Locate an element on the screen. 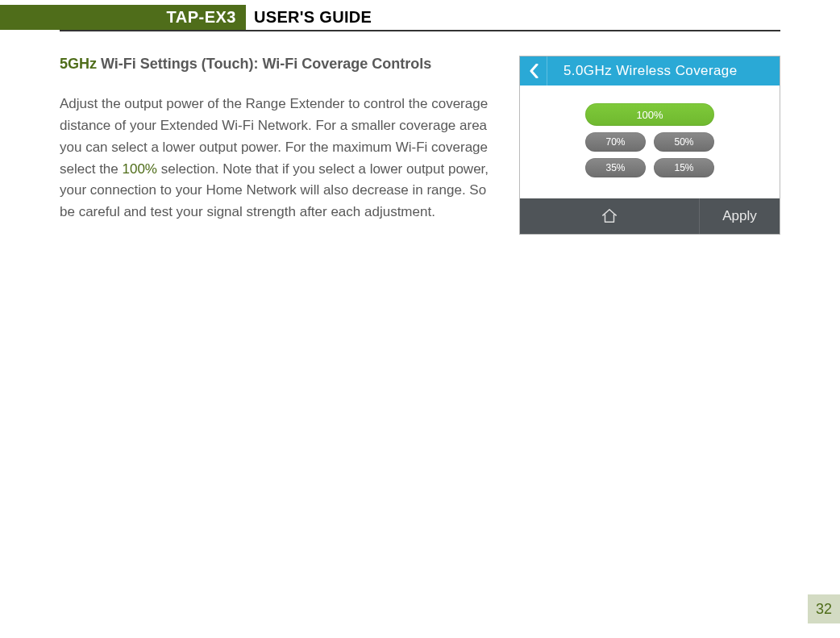  screenshot-footer: Apply is located at coordinates (650, 216).